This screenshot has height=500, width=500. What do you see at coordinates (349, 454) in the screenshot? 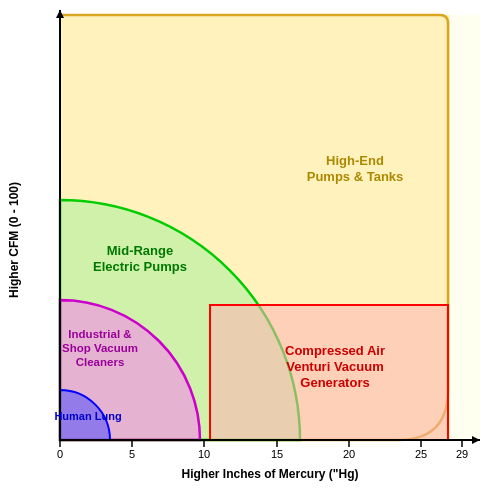
I see `x-tick-20: 20` at bounding box center [349, 454].